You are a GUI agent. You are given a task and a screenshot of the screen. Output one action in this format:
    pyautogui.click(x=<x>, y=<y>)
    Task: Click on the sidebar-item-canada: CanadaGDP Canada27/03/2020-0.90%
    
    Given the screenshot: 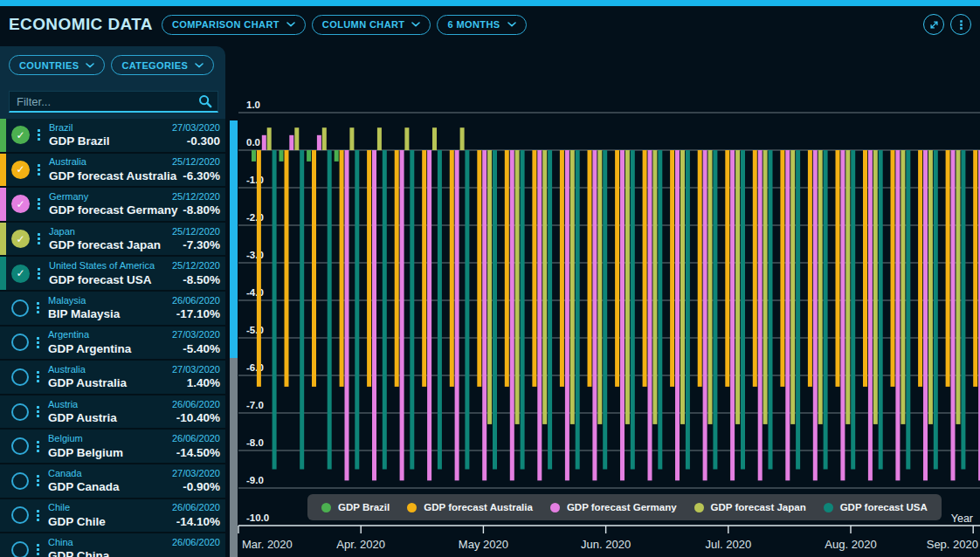 What is the action you would take?
    pyautogui.click(x=113, y=482)
    